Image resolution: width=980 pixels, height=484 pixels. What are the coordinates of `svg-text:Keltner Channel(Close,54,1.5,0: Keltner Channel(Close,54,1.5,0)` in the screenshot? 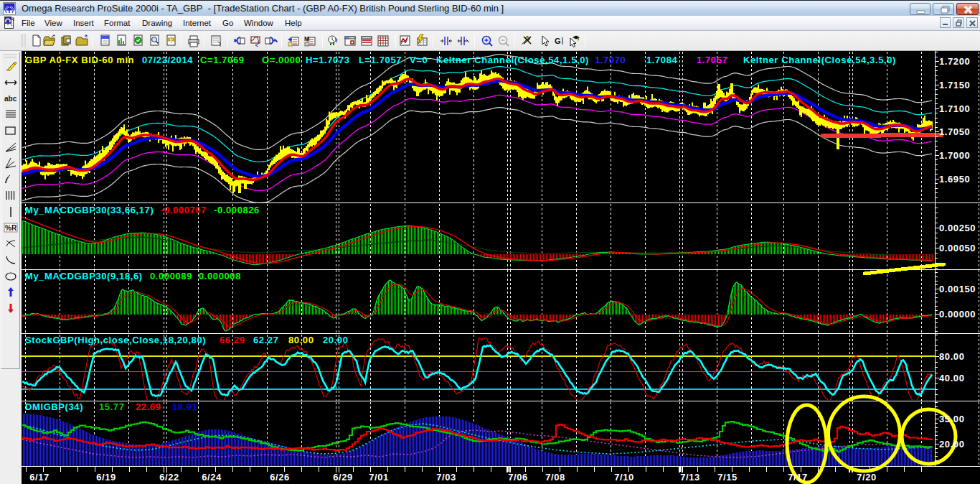 It's located at (512, 60).